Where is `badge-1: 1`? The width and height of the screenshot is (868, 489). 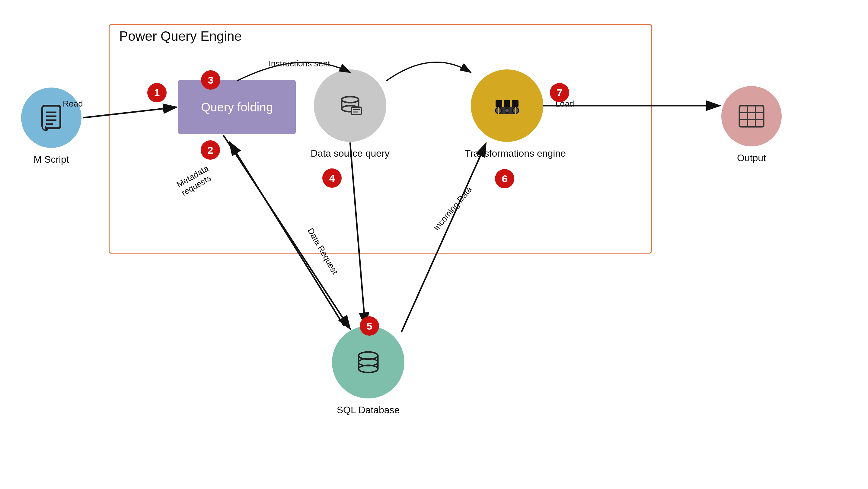 badge-1: 1 is located at coordinates (157, 93).